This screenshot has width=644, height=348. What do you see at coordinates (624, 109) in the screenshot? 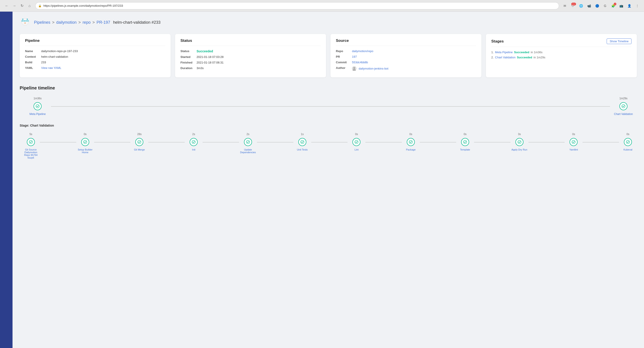
I see `pipeline-node-1: 1m29s Chart Validation` at bounding box center [624, 109].